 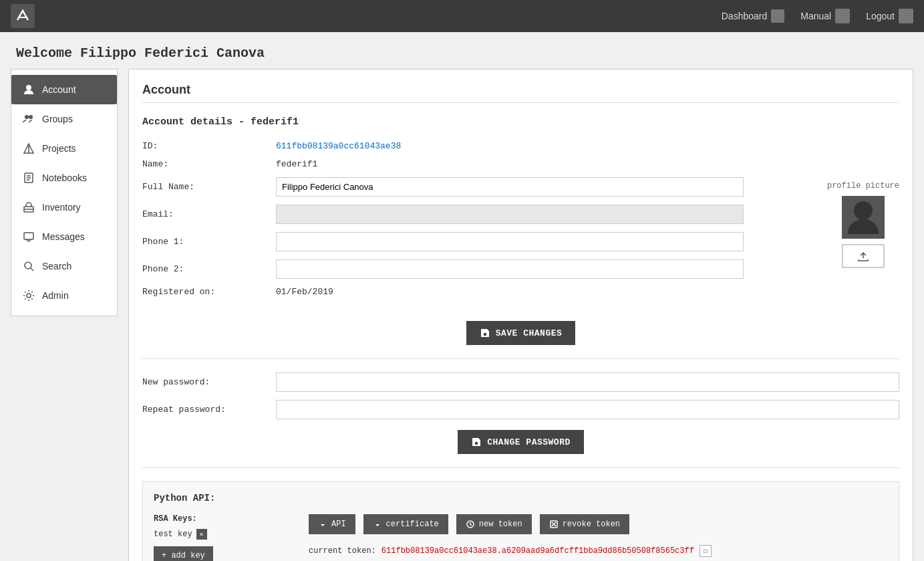 I want to click on name-value: federif1, so click(x=510, y=164).